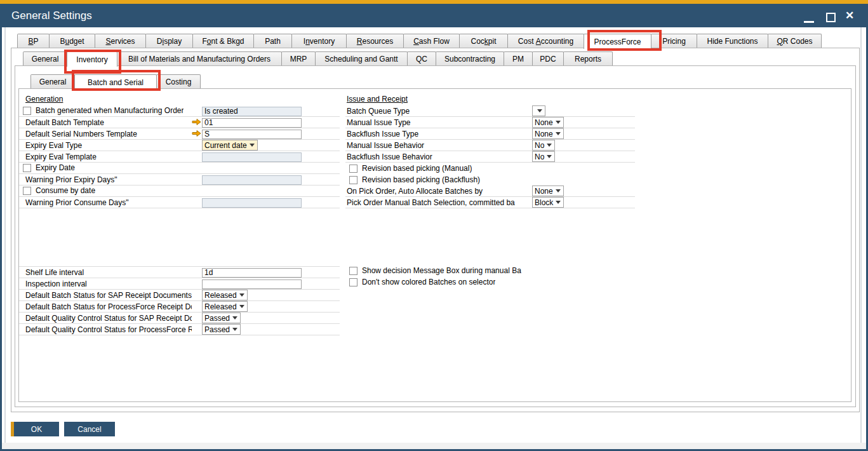 This screenshot has height=451, width=868. Describe the element at coordinates (617, 41) in the screenshot. I see `tab-processforce: ProcessForce` at that location.